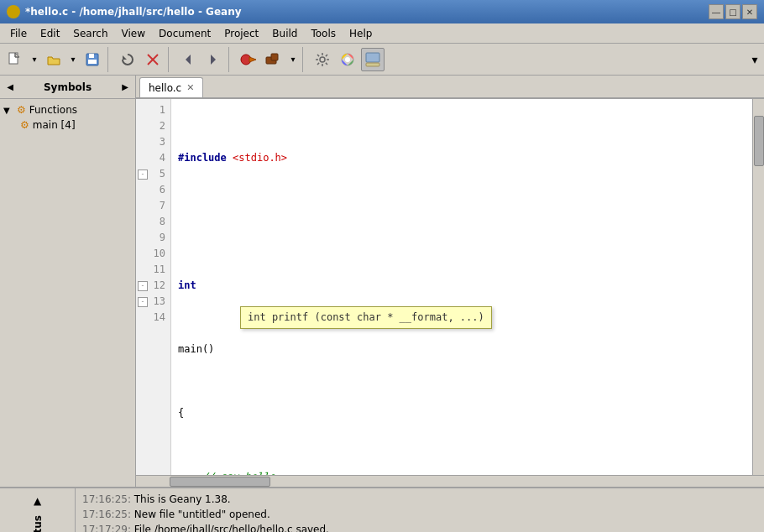 This screenshot has width=764, height=532. I want to click on open-button, so click(54, 60).